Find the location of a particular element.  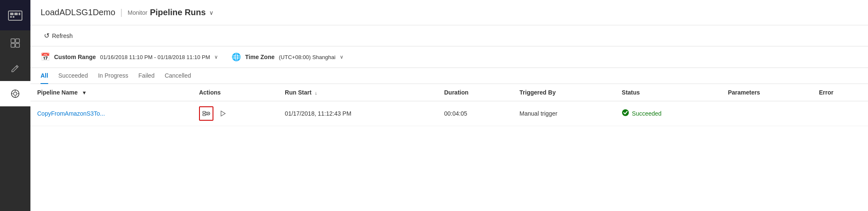

header: LoadADLSG1Demo | Monitor Pipeline Runs ∨ is located at coordinates (449, 13).